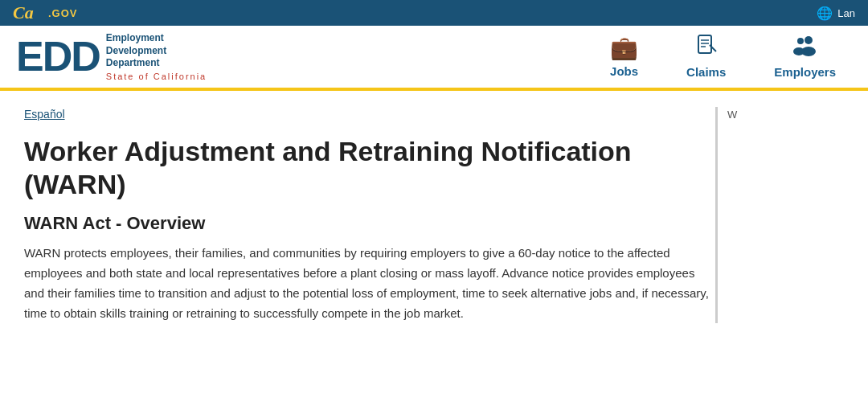  What do you see at coordinates (156, 76) in the screenshot?
I see `state-label: State of California` at bounding box center [156, 76].